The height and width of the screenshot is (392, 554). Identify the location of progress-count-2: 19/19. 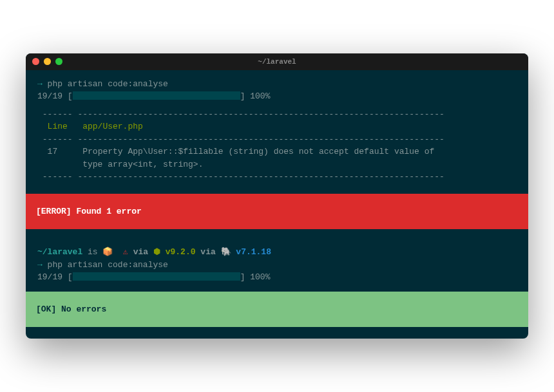
(50, 277).